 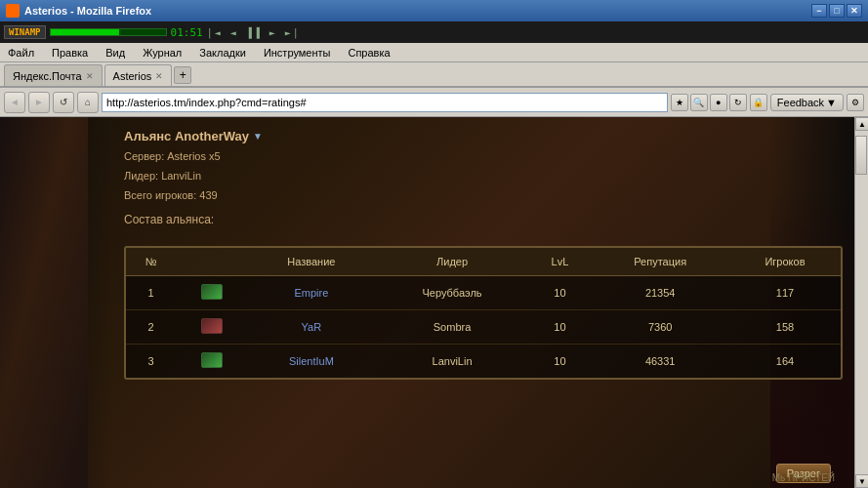 What do you see at coordinates (483, 221) in the screenshot?
I see `section-label: Состав альянса:` at bounding box center [483, 221].